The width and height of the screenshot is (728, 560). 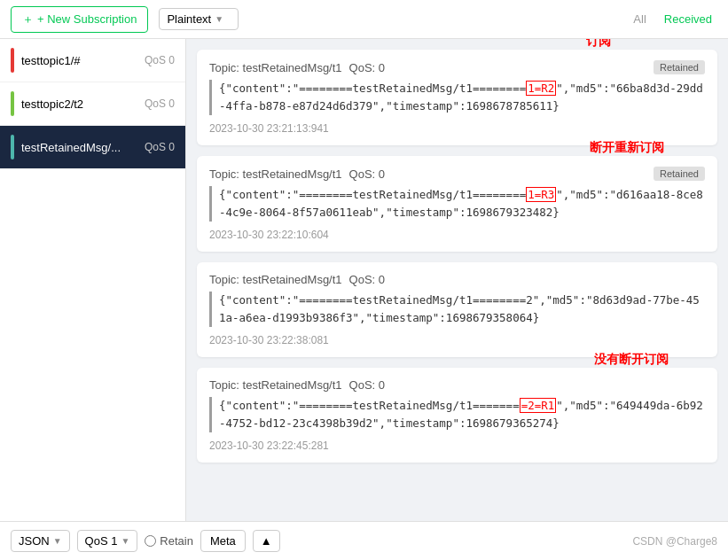 I want to click on message-header-3: Topic: testRetainedMsg/t1 QoS: 0, so click(x=458, y=280).